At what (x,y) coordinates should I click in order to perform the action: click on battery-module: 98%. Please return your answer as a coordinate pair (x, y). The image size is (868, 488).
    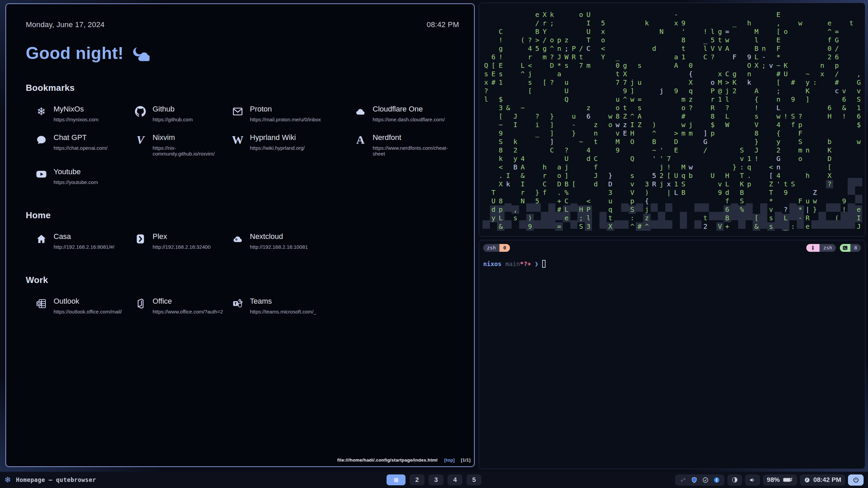
    Looking at the image, I should click on (780, 480).